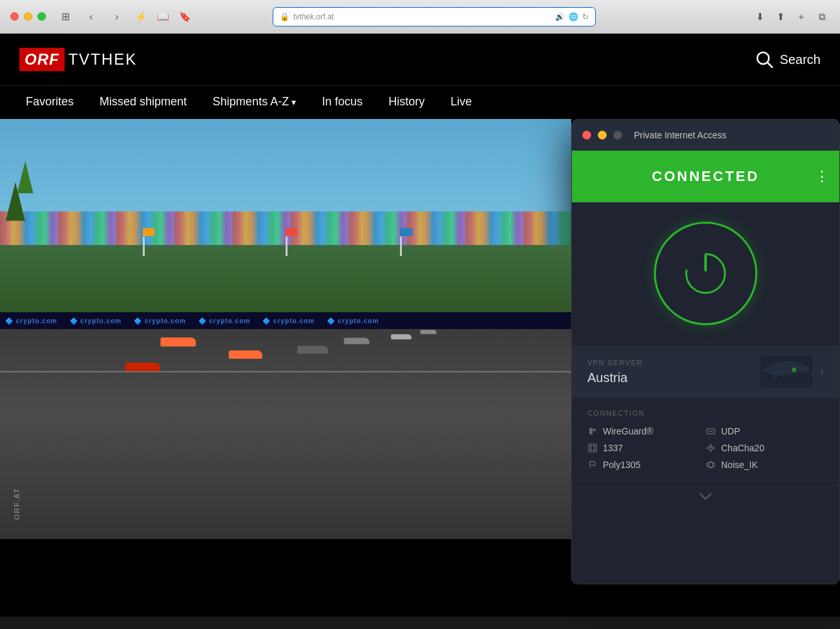 The width and height of the screenshot is (840, 629). What do you see at coordinates (822, 372) in the screenshot?
I see `pia-server-arrow: ›` at bounding box center [822, 372].